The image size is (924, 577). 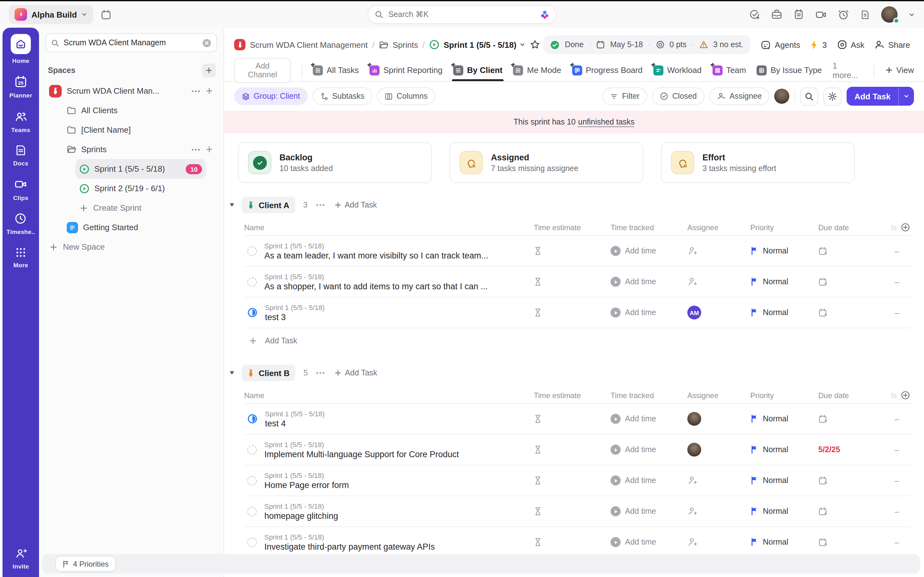 I want to click on task-name: As a team leader, I want more visibilty …, so click(x=376, y=255).